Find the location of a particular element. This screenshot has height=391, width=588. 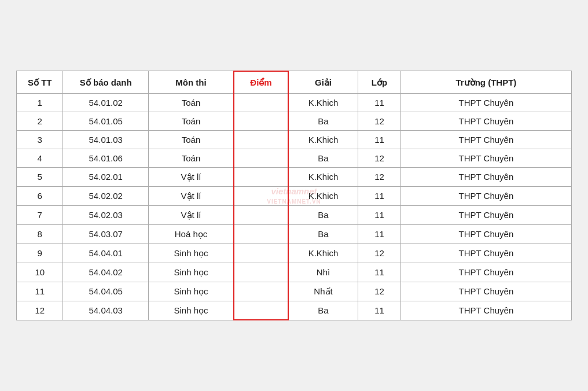

cell-sbd: 54.04.05 is located at coordinates (106, 292).